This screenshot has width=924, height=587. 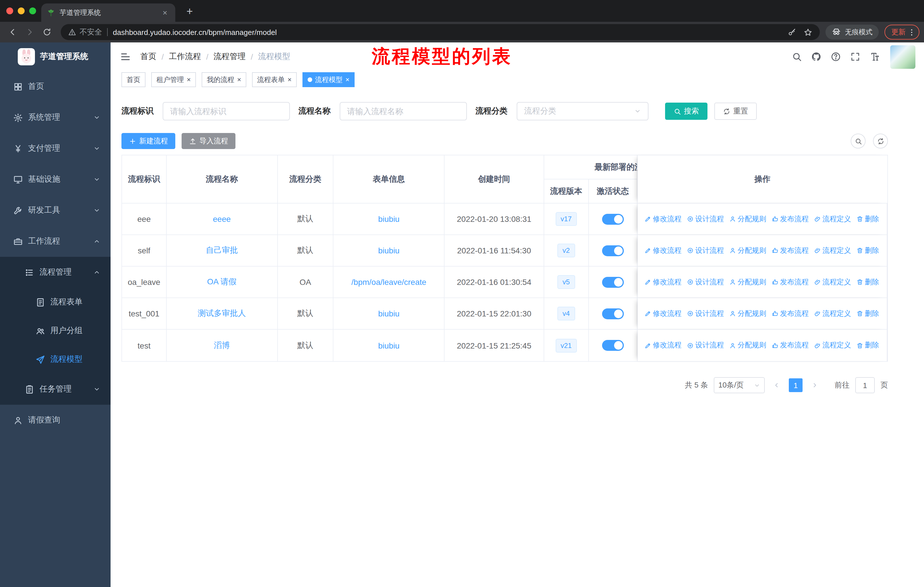 I want to click on current-page-button: 1, so click(x=796, y=385).